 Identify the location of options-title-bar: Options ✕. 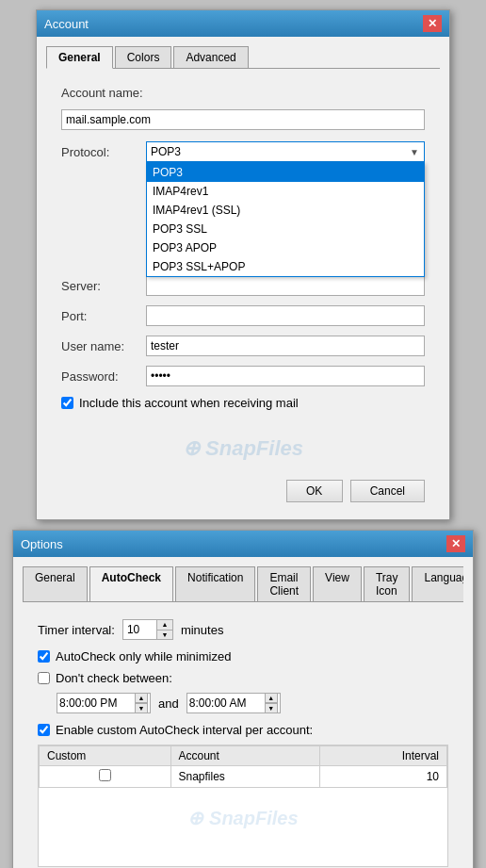
(243, 544).